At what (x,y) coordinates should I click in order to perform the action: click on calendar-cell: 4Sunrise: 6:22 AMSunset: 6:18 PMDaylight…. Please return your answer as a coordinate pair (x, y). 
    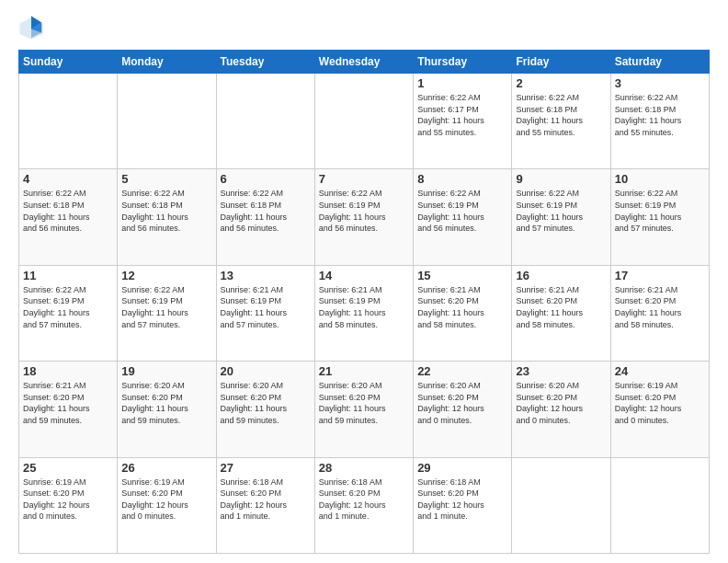
    Looking at the image, I should click on (68, 217).